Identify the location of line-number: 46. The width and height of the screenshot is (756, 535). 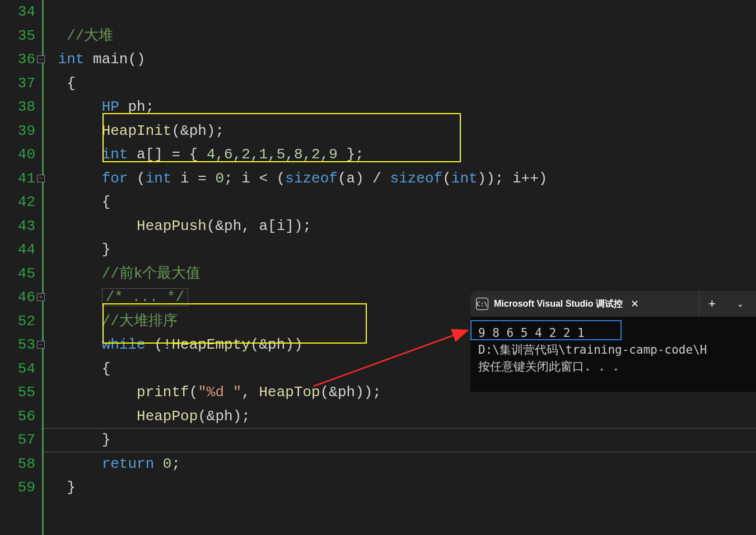
(18, 298).